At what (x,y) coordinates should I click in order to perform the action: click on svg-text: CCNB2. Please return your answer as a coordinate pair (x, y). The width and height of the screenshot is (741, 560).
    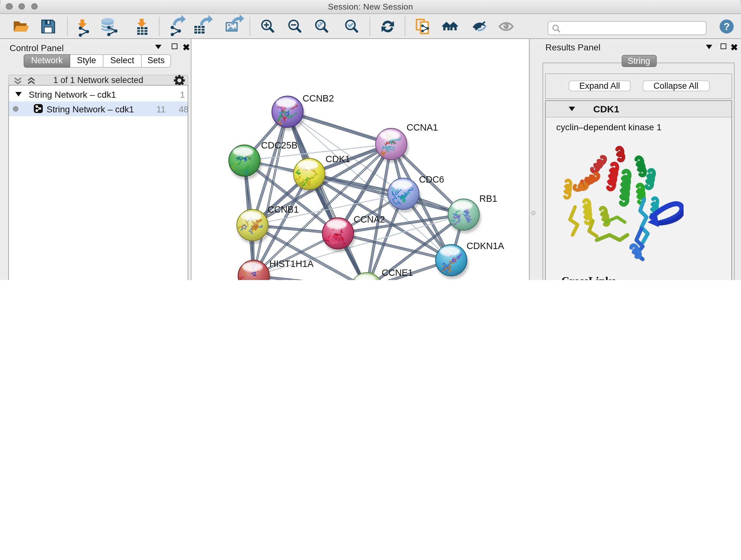
    Looking at the image, I should click on (318, 99).